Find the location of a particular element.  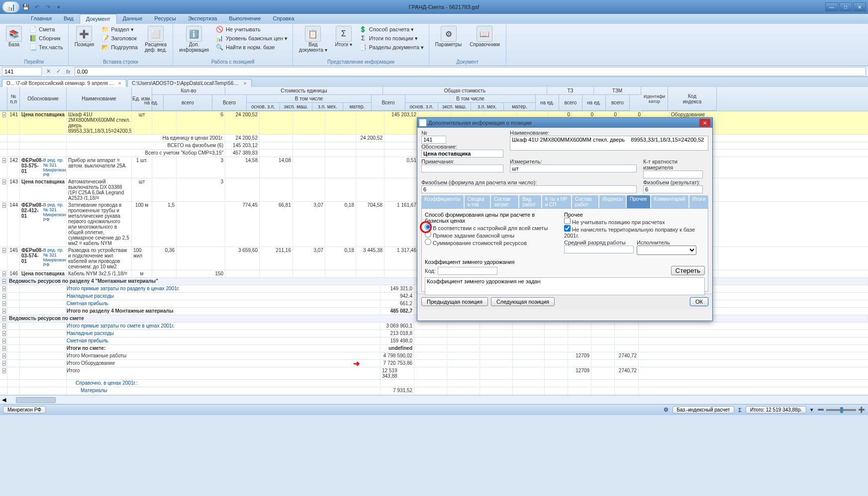

col-se-vtomchisle: В том числе is located at coordinates (309, 99).